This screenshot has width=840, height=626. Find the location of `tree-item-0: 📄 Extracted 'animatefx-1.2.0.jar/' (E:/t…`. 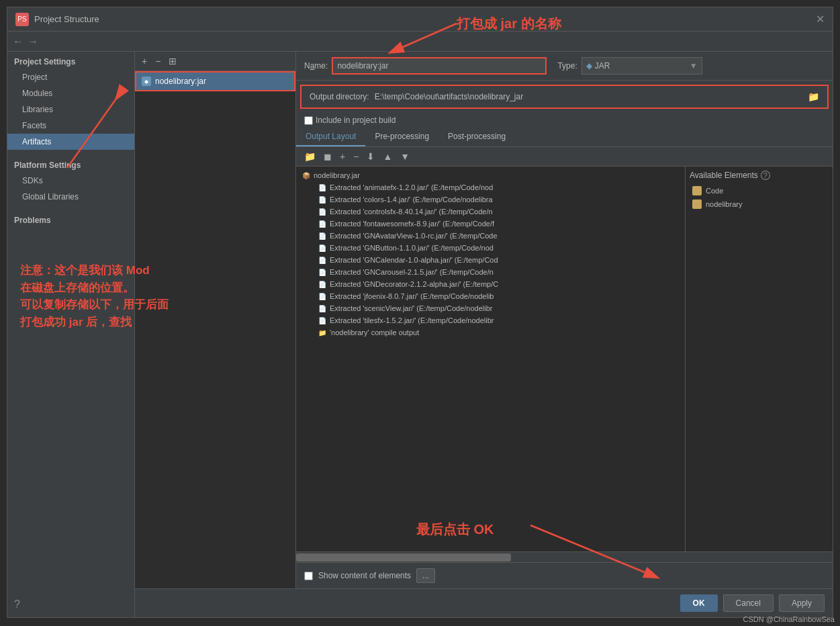

tree-item-0: 📄 Extracted 'animatefx-1.2.0.jar/' (E:/t… is located at coordinates (490, 187).